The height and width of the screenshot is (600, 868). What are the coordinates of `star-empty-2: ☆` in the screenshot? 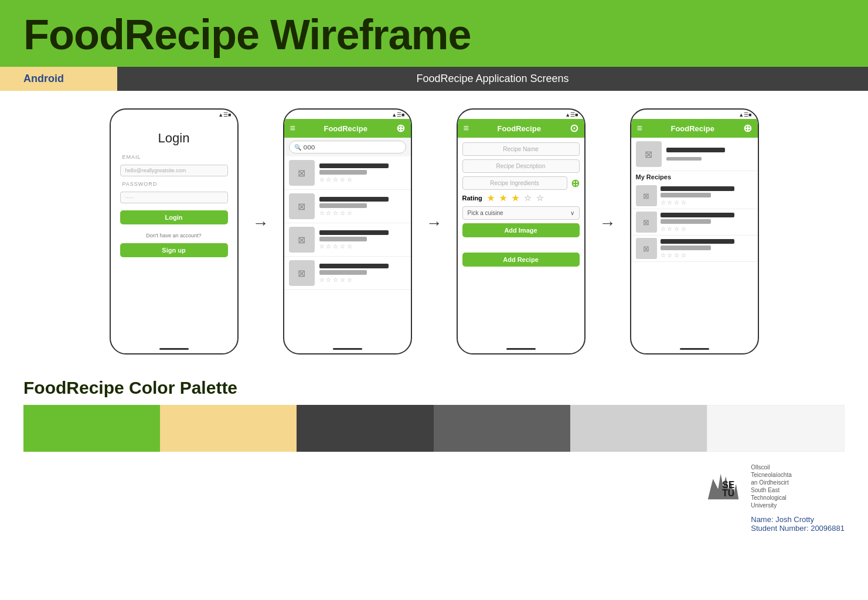 It's located at (540, 198).